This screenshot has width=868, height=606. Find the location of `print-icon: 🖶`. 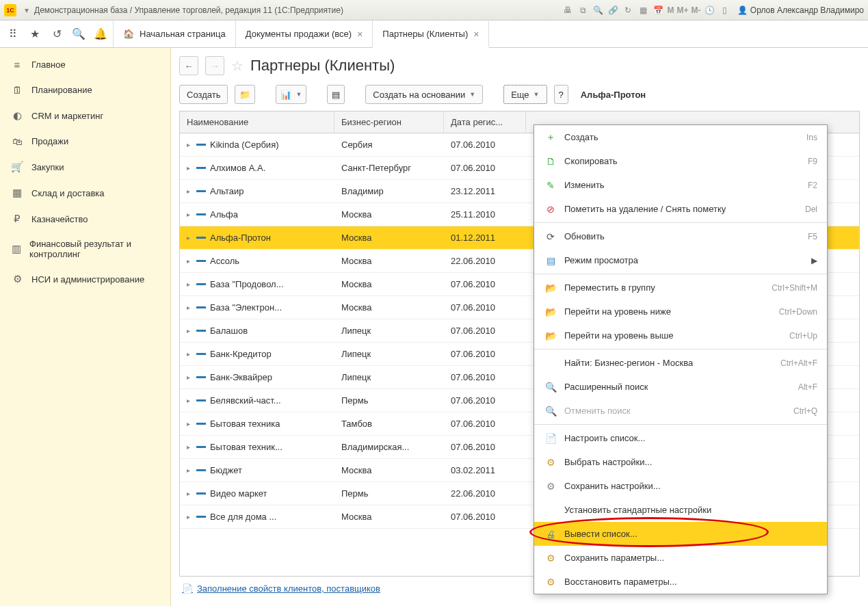

print-icon: 🖶 is located at coordinates (568, 10).